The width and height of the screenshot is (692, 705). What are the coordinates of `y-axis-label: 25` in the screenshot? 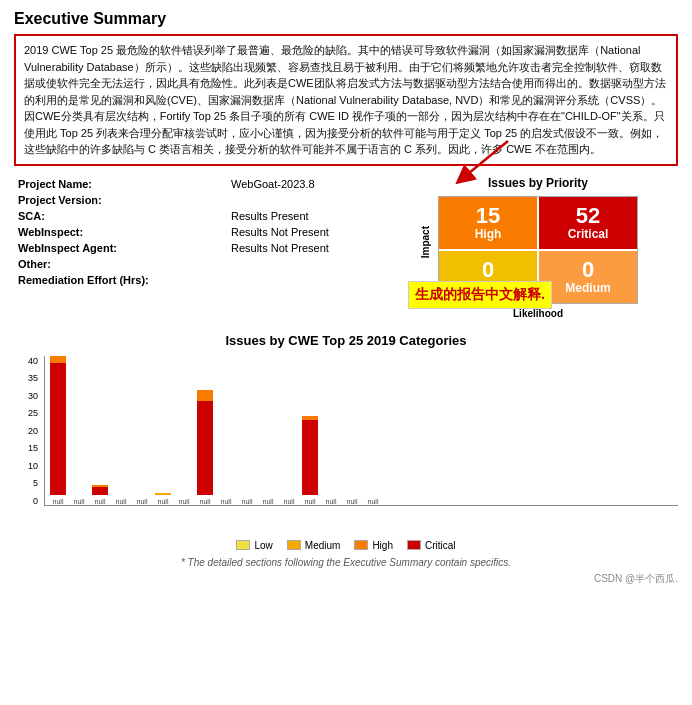 It's located at (33, 413).